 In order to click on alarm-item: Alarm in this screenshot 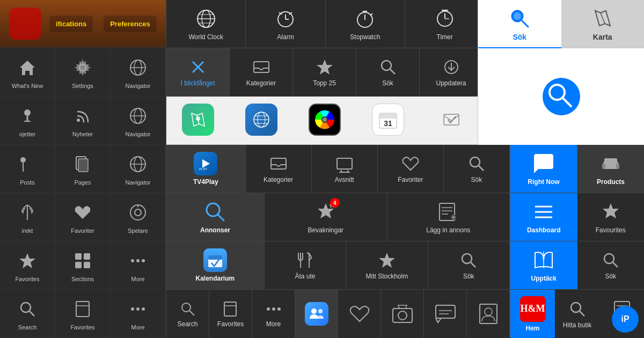, I will do `click(286, 24)`.